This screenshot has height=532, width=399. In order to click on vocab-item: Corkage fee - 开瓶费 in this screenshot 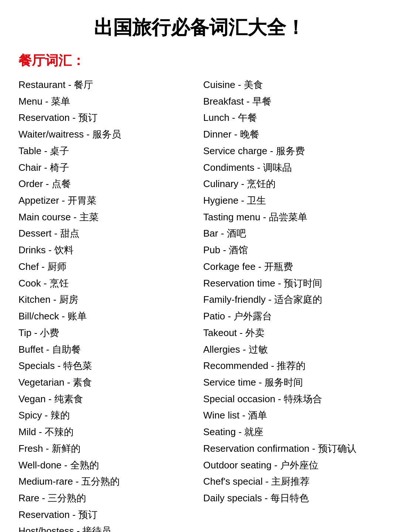, I will do `click(292, 267)`.